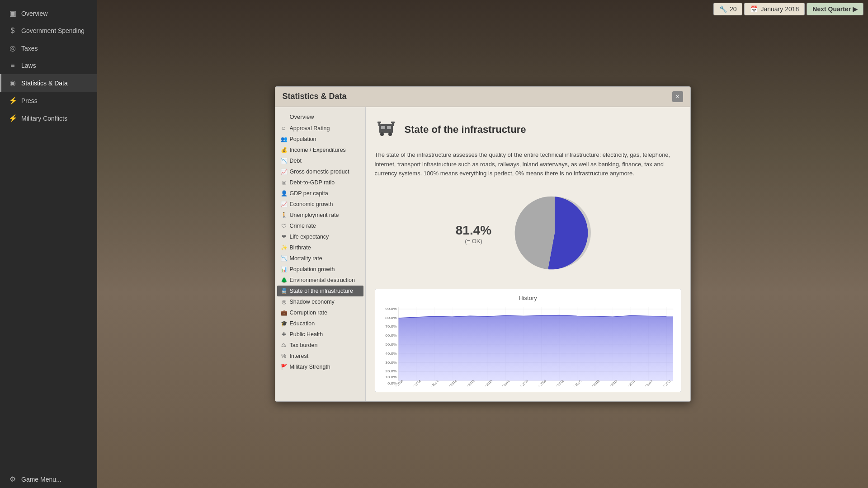 This screenshot has height=488, width=868. What do you see at coordinates (42, 479) in the screenshot?
I see `sidebar-label-game-menu: Game Menu...` at bounding box center [42, 479].